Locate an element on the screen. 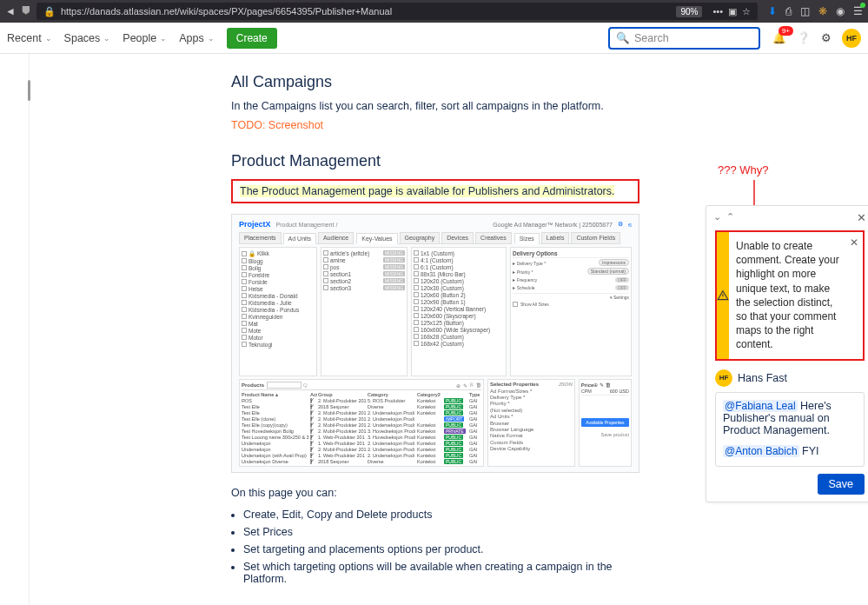 The width and height of the screenshot is (868, 605). nav-people: People⌄ is located at coordinates (144, 38).